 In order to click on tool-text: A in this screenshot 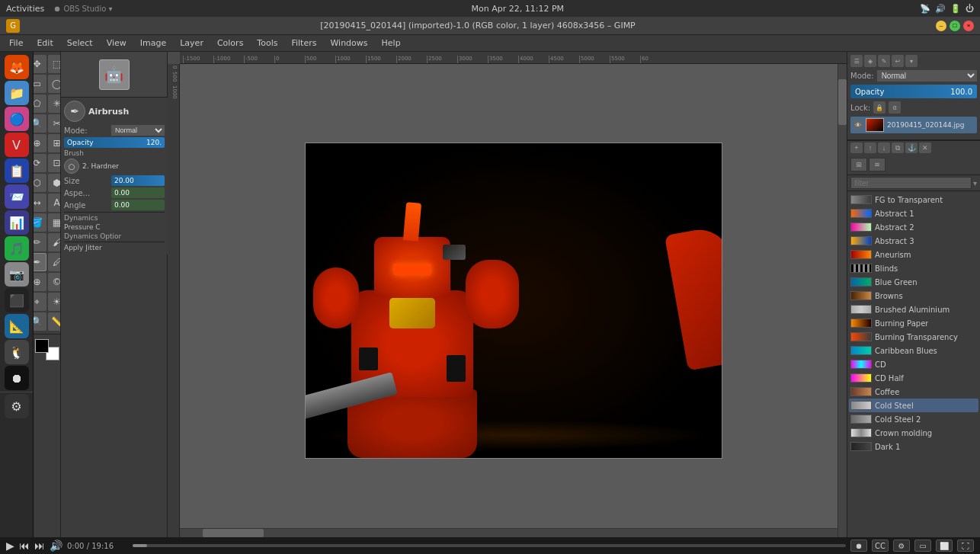, I will do `click(55, 203)`.